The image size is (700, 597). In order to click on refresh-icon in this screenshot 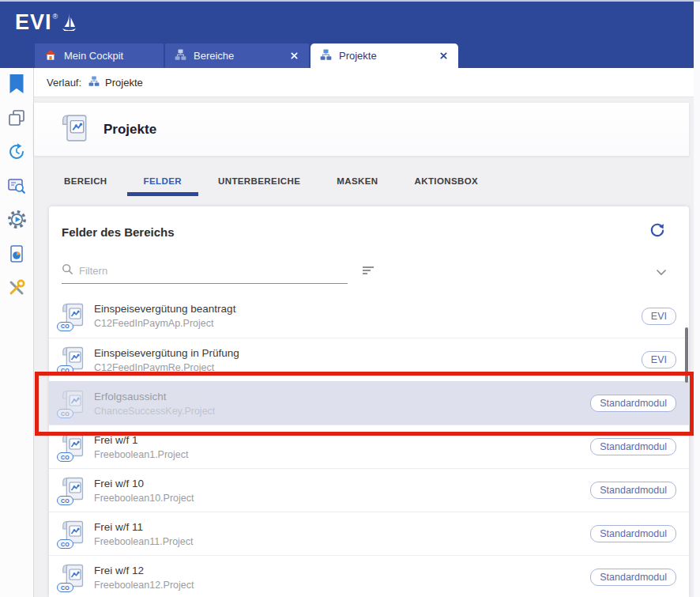, I will do `click(657, 232)`.